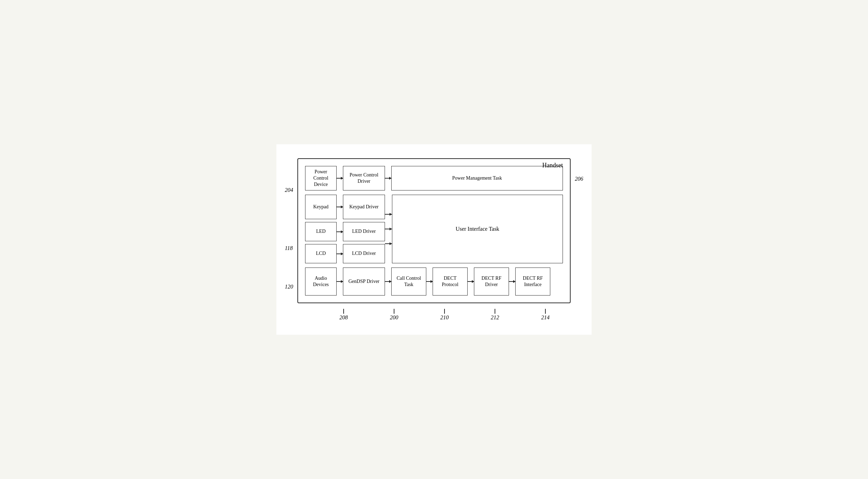 The height and width of the screenshot is (479, 868). What do you see at coordinates (289, 190) in the screenshot?
I see `ref-204: 204` at bounding box center [289, 190].